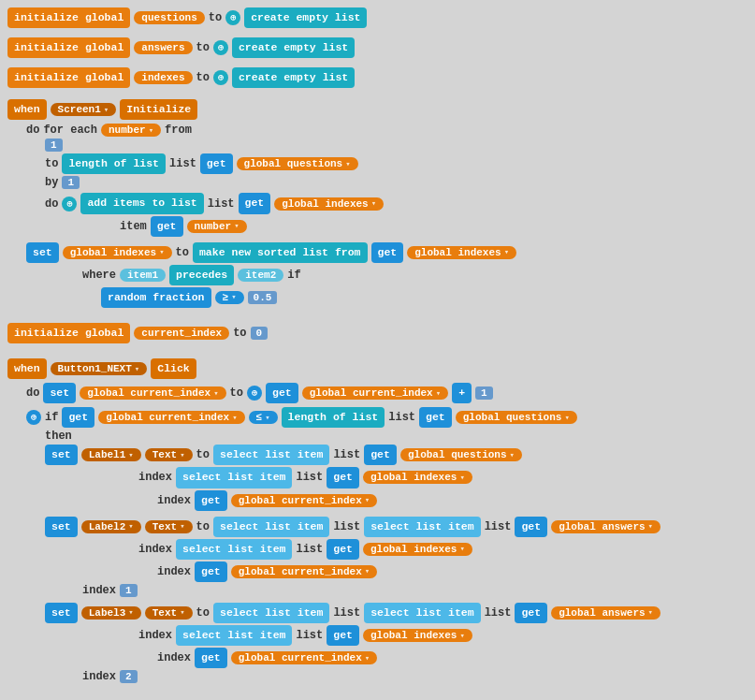 The image size is (755, 700). Describe the element at coordinates (498, 613) in the screenshot. I see `list-label10: list` at that location.